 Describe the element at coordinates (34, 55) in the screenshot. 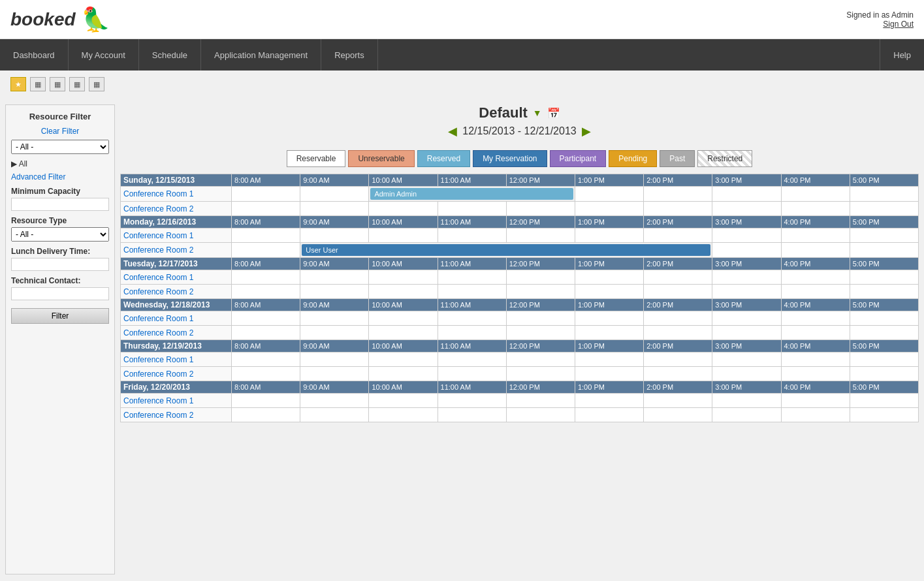

I see `nav-dashboard: Dashboard` at that location.